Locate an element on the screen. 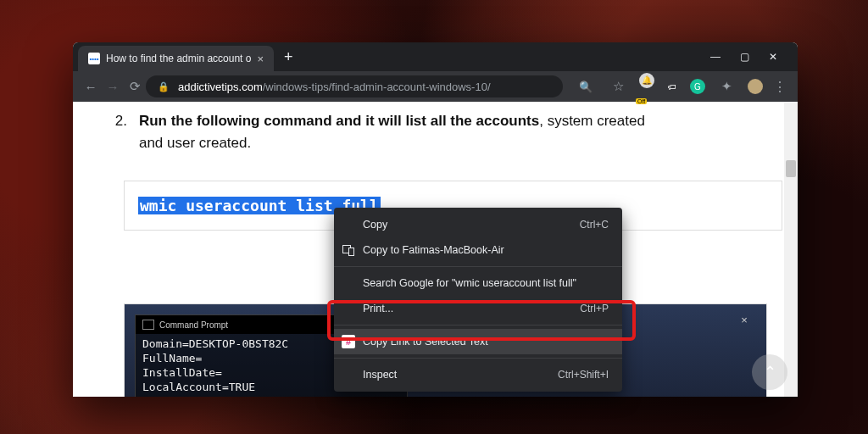  back-button: ← is located at coordinates (91, 86).